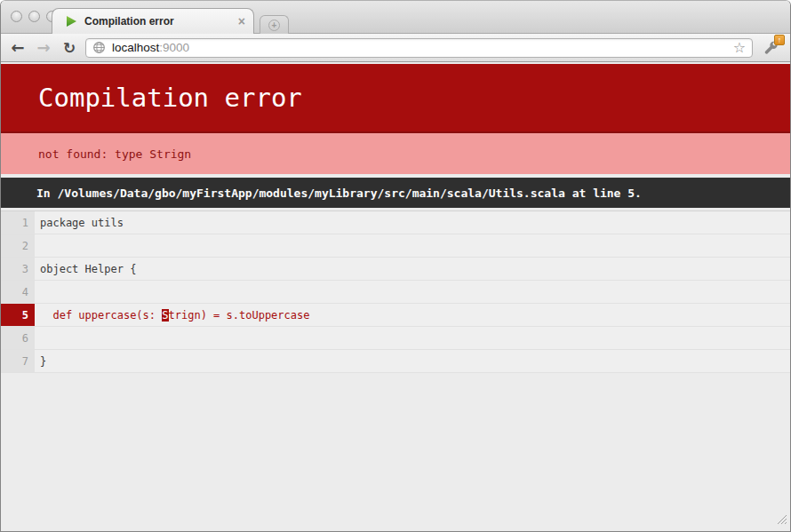 The width and height of the screenshot is (791, 532). What do you see at coordinates (34, 16) in the screenshot?
I see `minimize-window-button` at bounding box center [34, 16].